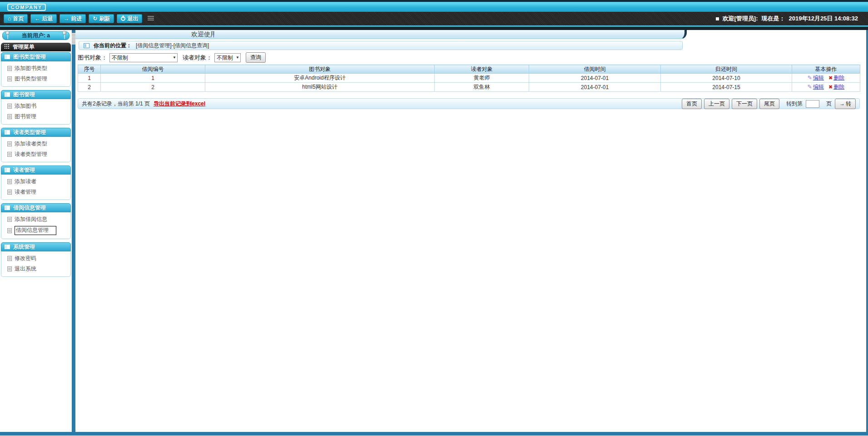 Image resolution: width=868 pixels, height=436 pixels. Describe the element at coordinates (36, 144) in the screenshot. I see `sidebar-item: 添加读者类型` at that location.